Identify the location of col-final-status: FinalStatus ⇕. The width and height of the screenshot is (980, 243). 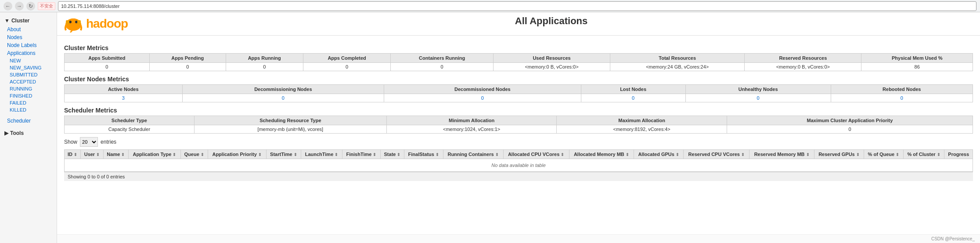
(424, 155).